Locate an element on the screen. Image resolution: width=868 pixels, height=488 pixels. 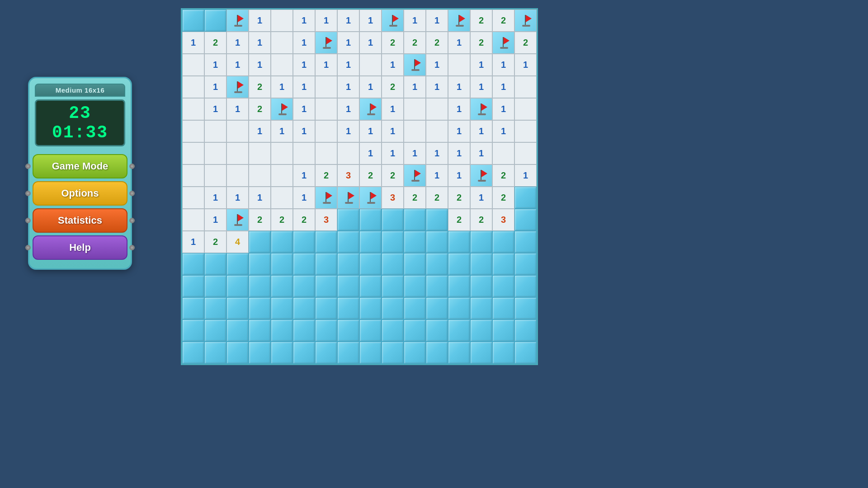
game-mode-button: Game Mode is located at coordinates (80, 166).